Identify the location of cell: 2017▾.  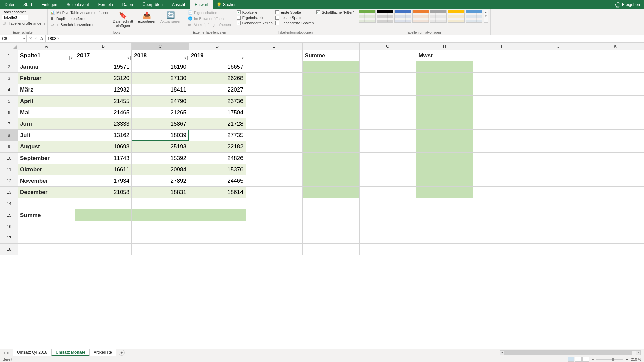
(103, 56).